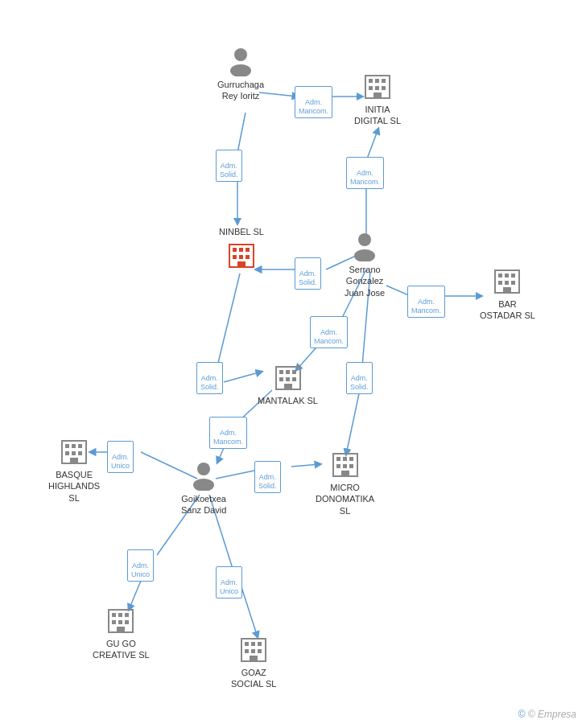  What do you see at coordinates (378, 116) in the screenshot?
I see `label-initia: INITIA DIGITAL SL` at bounding box center [378, 116].